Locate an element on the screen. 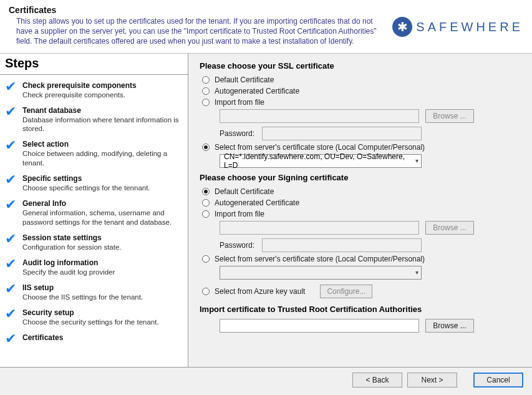  page-title: Certificates is located at coordinates (197, 10).